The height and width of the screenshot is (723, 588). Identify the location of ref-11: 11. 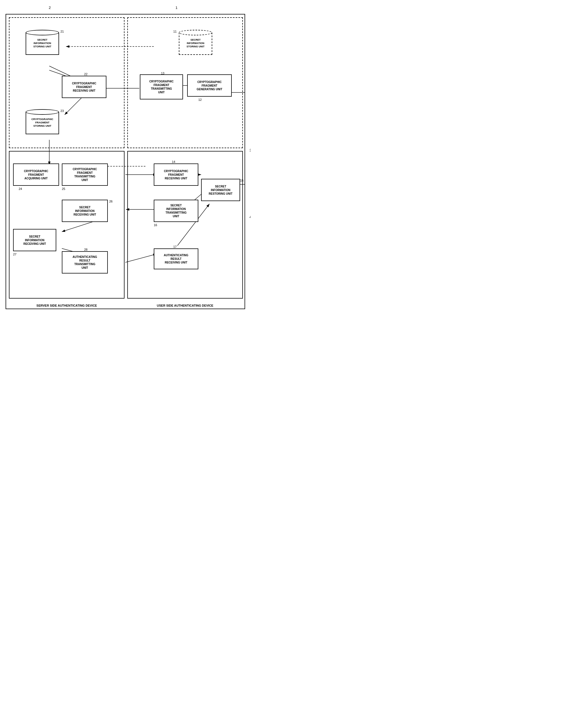
(175, 31).